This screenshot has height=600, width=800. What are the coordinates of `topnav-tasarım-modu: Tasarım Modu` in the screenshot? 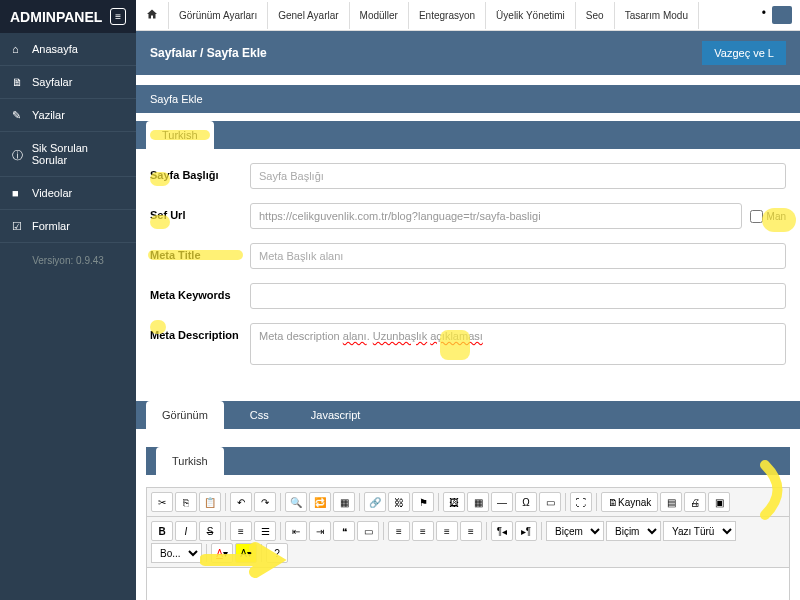 It's located at (657, 16).